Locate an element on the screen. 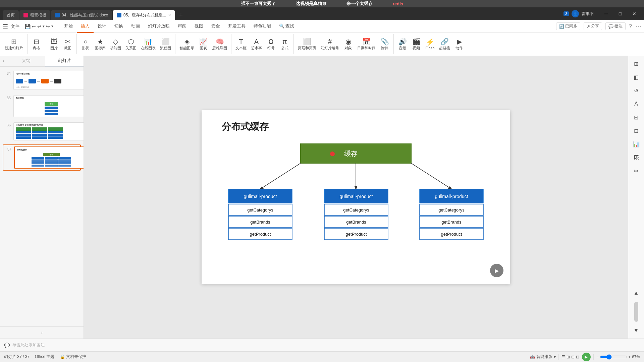  zoom-in-button: + is located at coordinates (629, 357).